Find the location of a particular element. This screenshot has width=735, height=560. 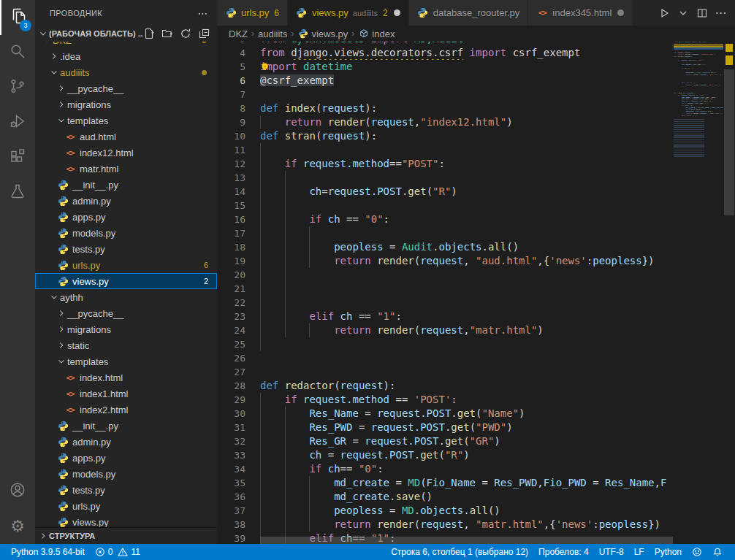

code-line-24: 24 return render(request,"matr.html") is located at coordinates (476, 330).